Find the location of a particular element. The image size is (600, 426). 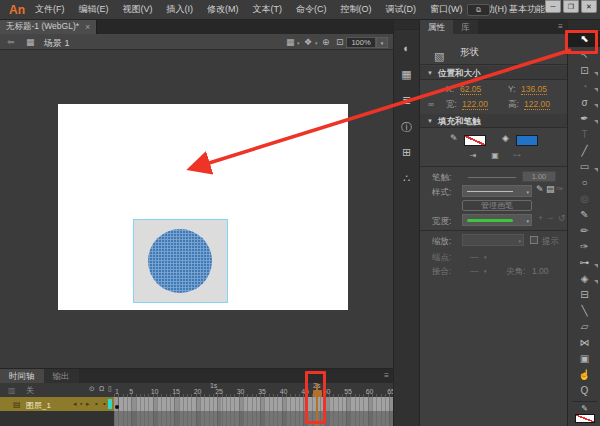

parent-view-icon: ▥ is located at coordinates (12, 390).